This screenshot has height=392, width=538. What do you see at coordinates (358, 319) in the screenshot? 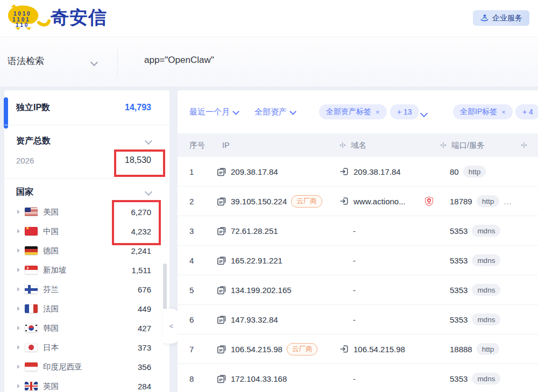
I see `table-row: 6 IP 147.93.32.84 - 5353 mdns` at bounding box center [358, 319].